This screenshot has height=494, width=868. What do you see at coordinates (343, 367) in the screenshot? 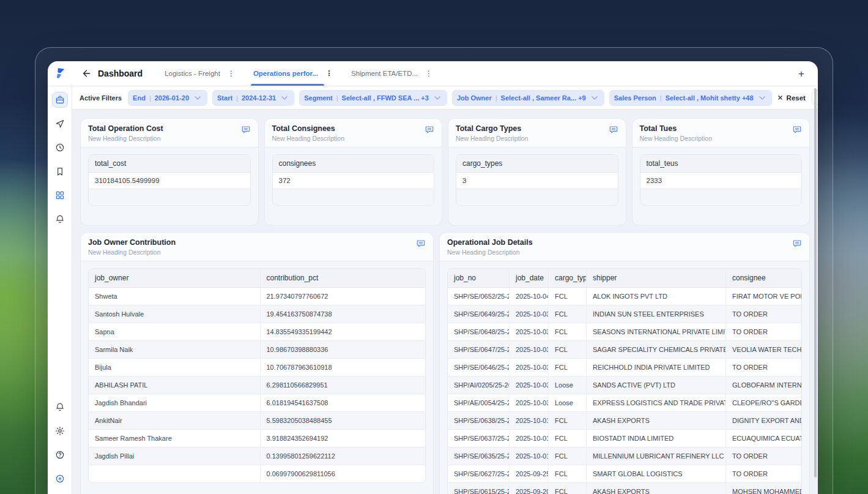
I see `cell-contribution_pct: 10.706787963610918` at bounding box center [343, 367].